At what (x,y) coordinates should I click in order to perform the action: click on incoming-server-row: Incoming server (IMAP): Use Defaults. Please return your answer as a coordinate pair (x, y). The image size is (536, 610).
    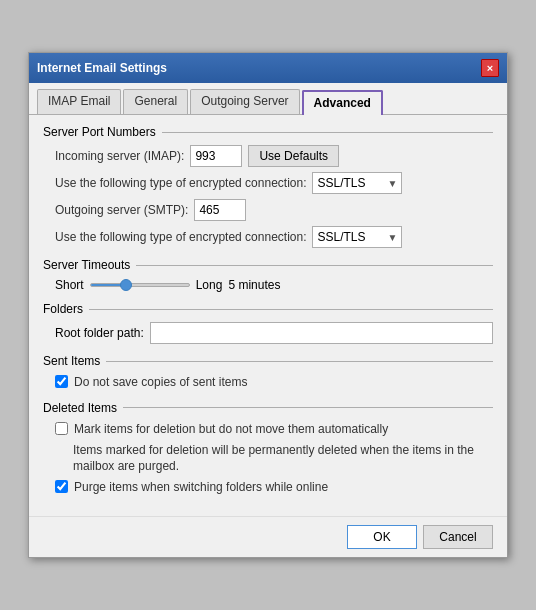
    Looking at the image, I should click on (268, 156).